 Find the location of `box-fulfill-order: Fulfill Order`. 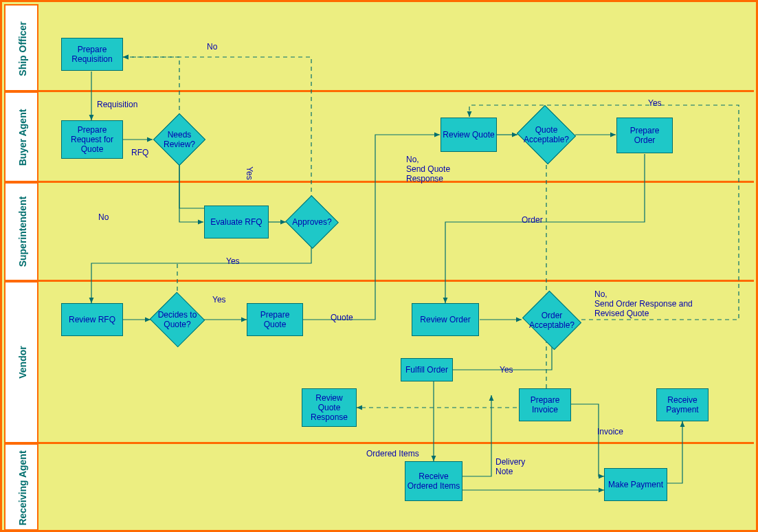

box-fulfill-order: Fulfill Order is located at coordinates (427, 370).